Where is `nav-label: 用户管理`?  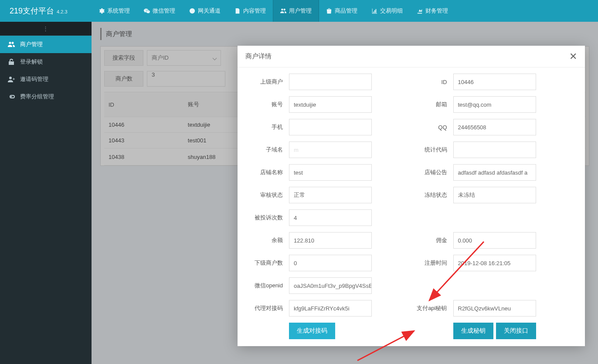 nav-label: 用户管理 is located at coordinates (300, 11).